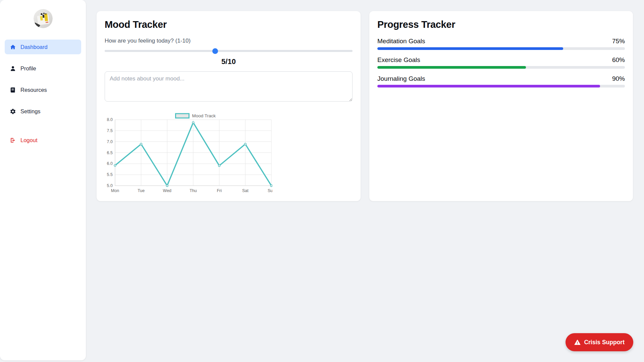 This screenshot has width=644, height=362. Describe the element at coordinates (141, 191) in the screenshot. I see `svg-text: Tue` at that location.